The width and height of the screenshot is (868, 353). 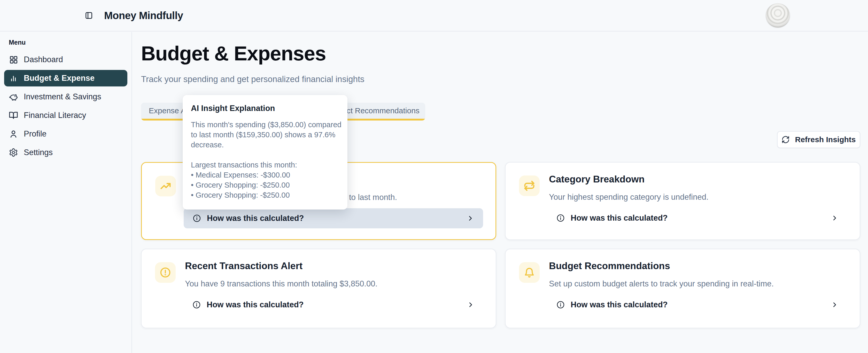 What do you see at coordinates (144, 15) in the screenshot?
I see `app-title: Money Mindfully` at bounding box center [144, 15].